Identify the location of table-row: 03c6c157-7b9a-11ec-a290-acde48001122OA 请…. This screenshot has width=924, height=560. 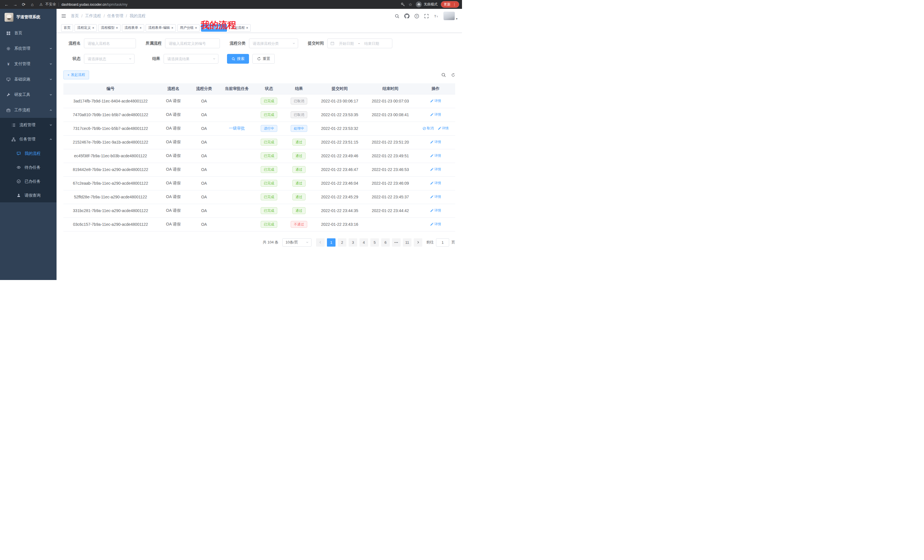
(260, 224).